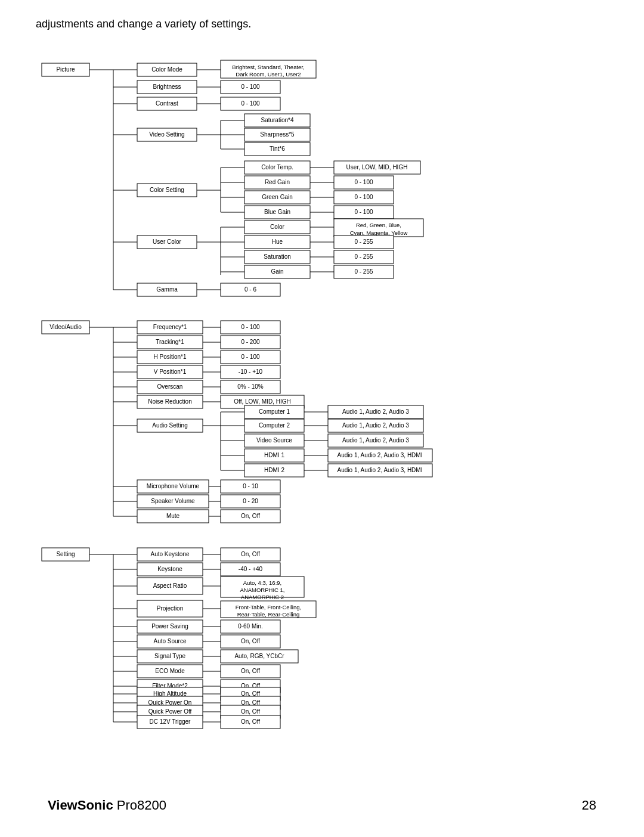 This screenshot has height=837, width=644. What do you see at coordinates (262, 597) in the screenshot?
I see `svg-text: ANAMORPHIC 2` at bounding box center [262, 597].